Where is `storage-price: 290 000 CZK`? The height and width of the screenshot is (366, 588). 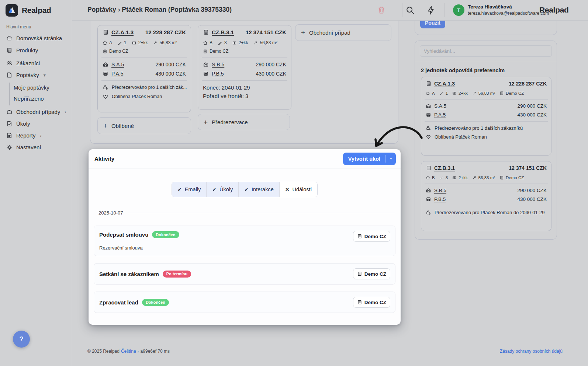 storage-price: 290 000 CZK is located at coordinates (171, 65).